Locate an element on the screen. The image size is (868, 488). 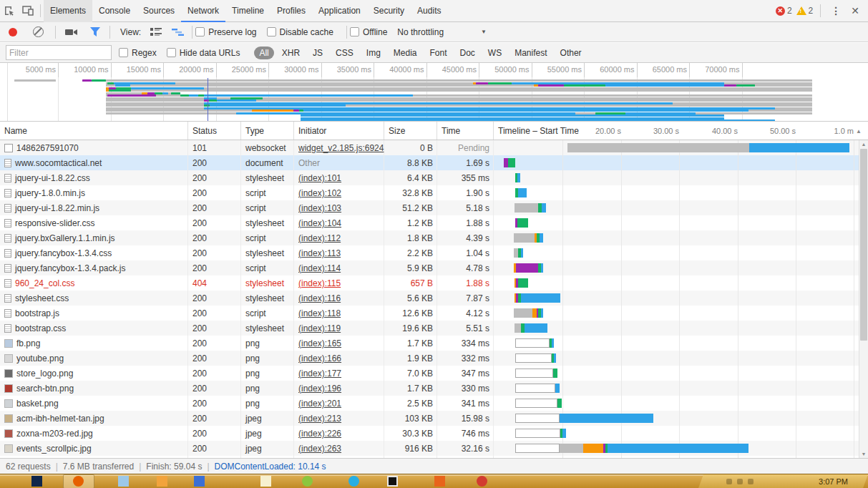
column-header-size: Size is located at coordinates (411, 130).